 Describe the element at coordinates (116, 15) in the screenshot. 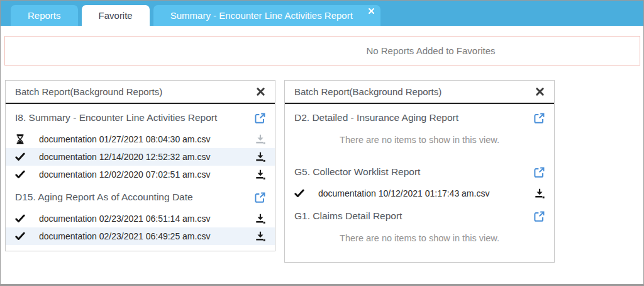

I see `tab-favorite: Favorite` at that location.